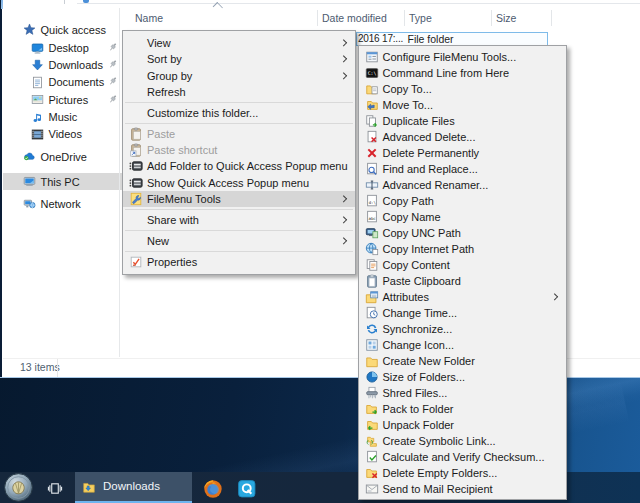  What do you see at coordinates (462, 361) in the screenshot?
I see `menu-item-create-new-folder: Create New Folder` at bounding box center [462, 361].